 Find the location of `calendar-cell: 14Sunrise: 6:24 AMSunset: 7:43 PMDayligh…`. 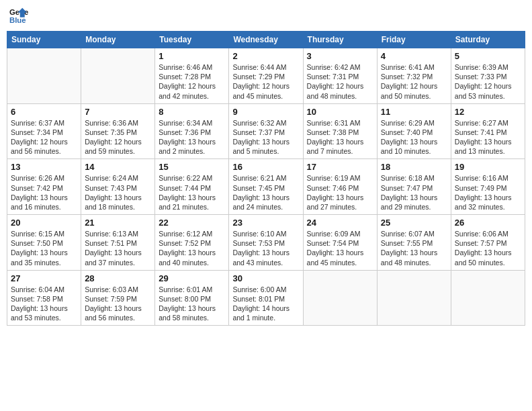

calendar-cell: 14Sunrise: 6:24 AMSunset: 7:43 PMDayligh… is located at coordinates (118, 187).